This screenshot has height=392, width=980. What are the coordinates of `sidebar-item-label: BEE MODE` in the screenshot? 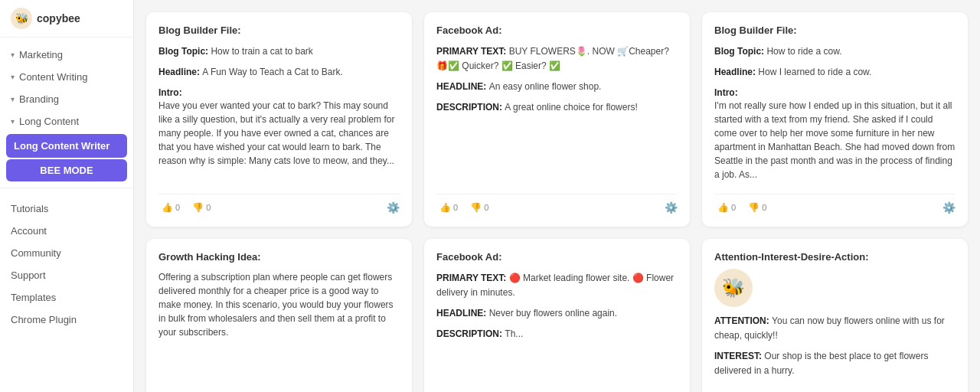 It's located at (66, 170).